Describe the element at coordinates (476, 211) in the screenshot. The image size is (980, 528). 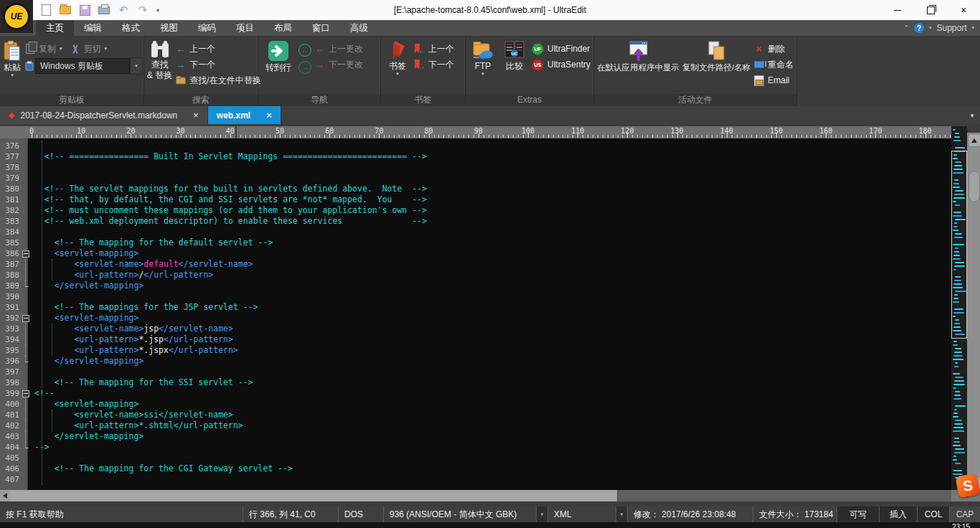
I see `code-row-382: 382 <!-- must uncomment these mappings (…` at that location.